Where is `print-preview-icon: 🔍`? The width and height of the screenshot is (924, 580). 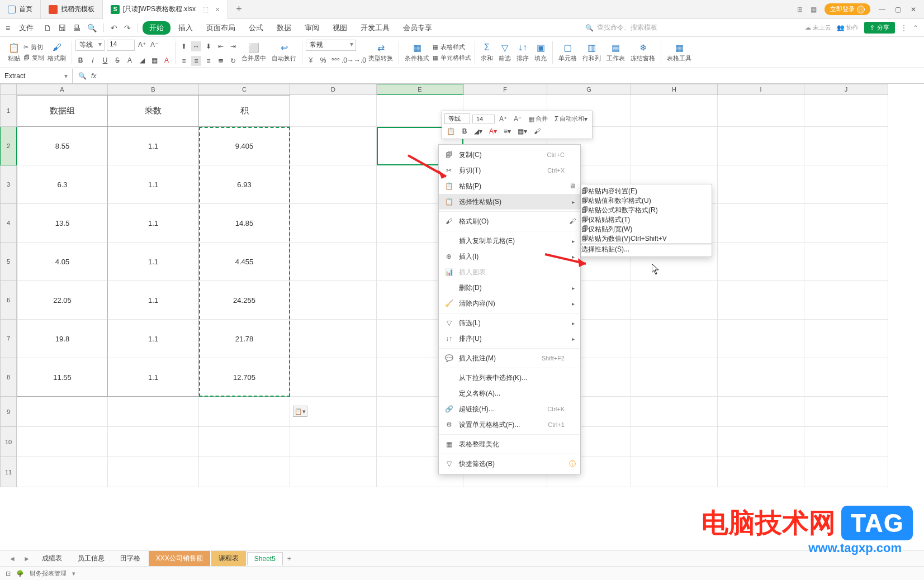
print-preview-icon: 🔍 is located at coordinates (92, 28).